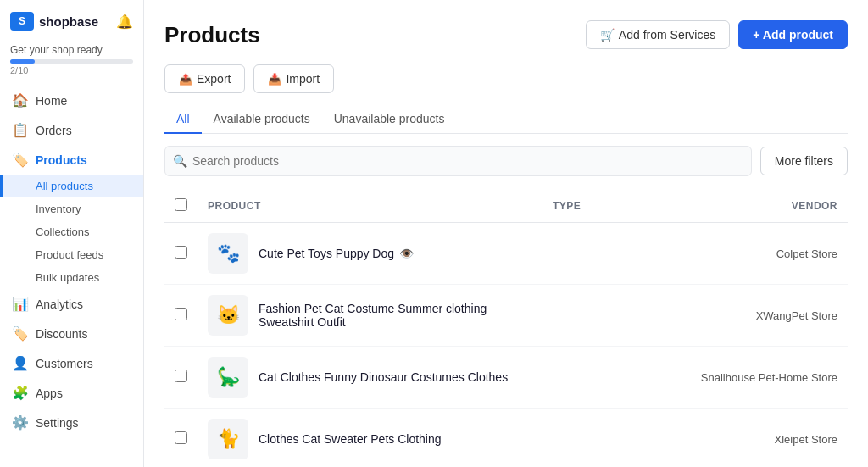 This screenshot has height=467, width=868. Describe the element at coordinates (71, 363) in the screenshot. I see `sidebar-item-customers: 👤 Customers` at that location.